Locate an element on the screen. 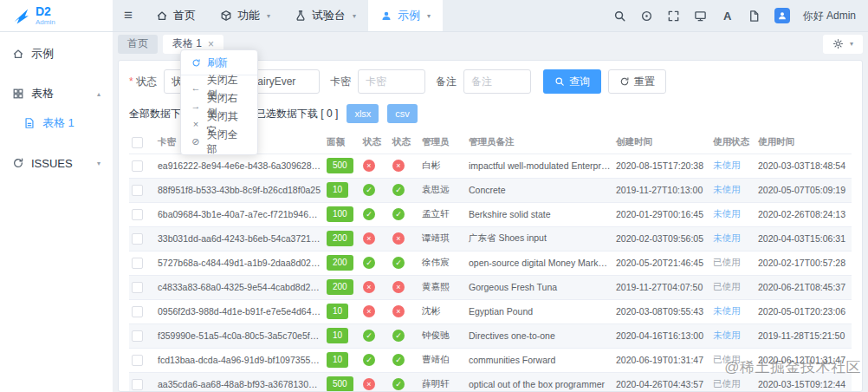 The width and height of the screenshot is (868, 392). error-log-icon is located at coordinates (647, 16).